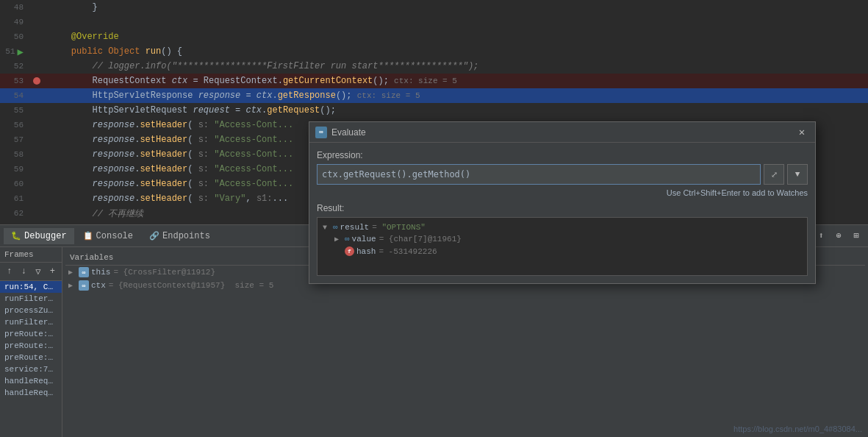 The image size is (868, 437). What do you see at coordinates (15, 169) in the screenshot?
I see `line-number-59: 59` at bounding box center [15, 169].